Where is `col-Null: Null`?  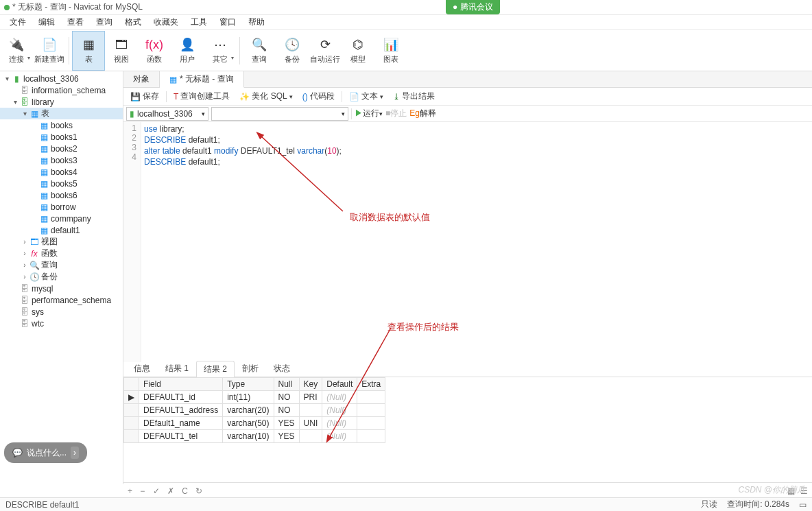 col-Null: Null is located at coordinates (287, 384).